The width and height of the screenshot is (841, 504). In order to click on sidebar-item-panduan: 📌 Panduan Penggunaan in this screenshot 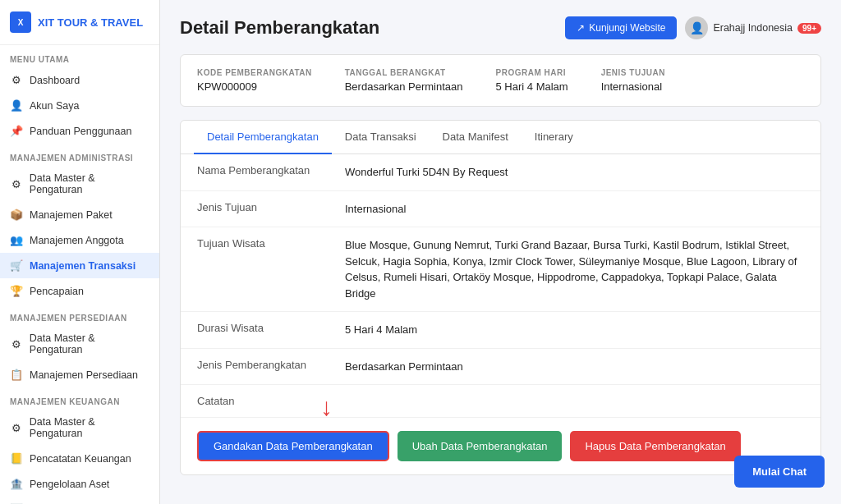, I will do `click(80, 131)`.